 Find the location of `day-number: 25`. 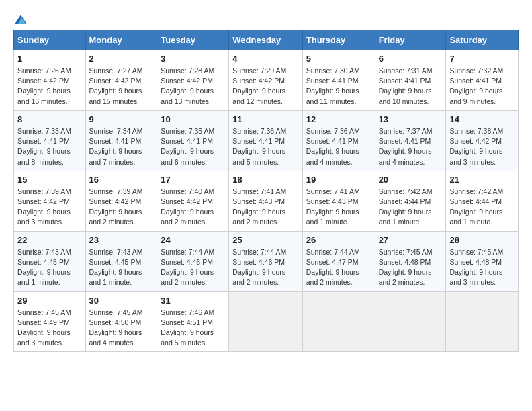

day-number: 25 is located at coordinates (265, 240).